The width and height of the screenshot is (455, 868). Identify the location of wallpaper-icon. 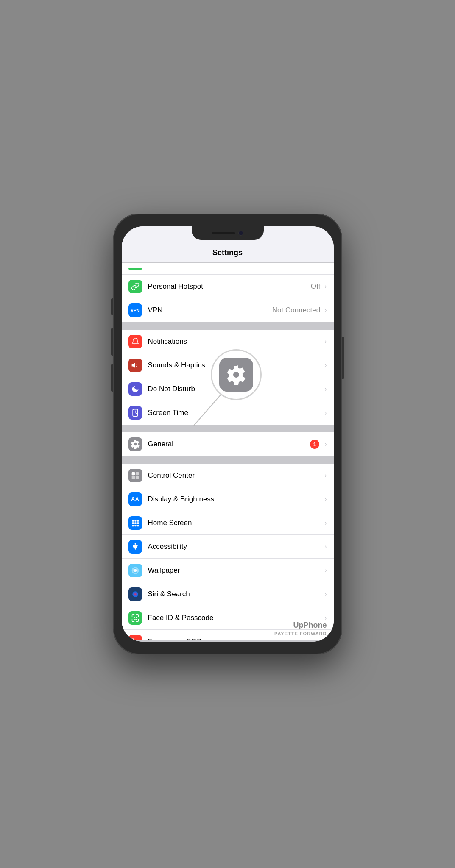
(135, 570).